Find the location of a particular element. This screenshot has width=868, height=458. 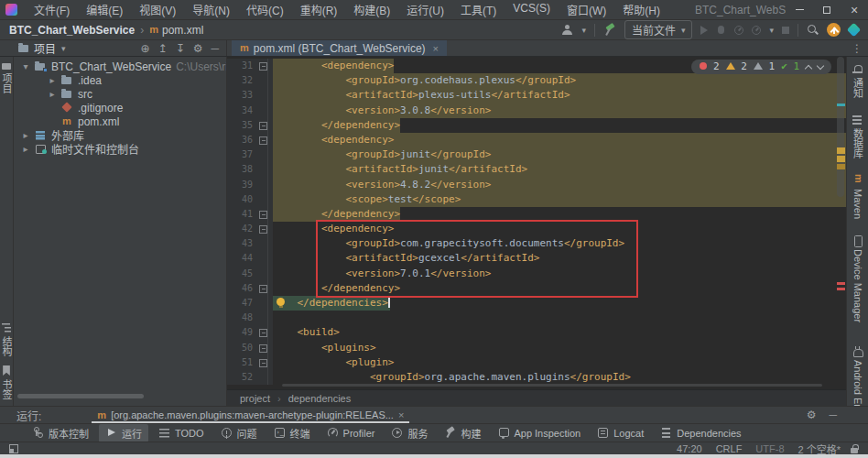

line-ending: CRLF is located at coordinates (729, 449).